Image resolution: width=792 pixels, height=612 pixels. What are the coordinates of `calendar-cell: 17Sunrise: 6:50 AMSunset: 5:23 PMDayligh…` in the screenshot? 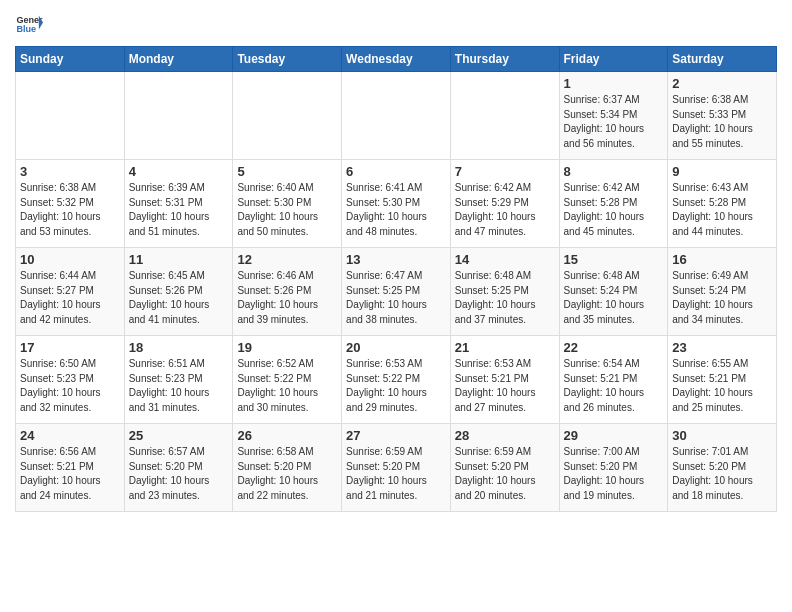 It's located at (70, 380).